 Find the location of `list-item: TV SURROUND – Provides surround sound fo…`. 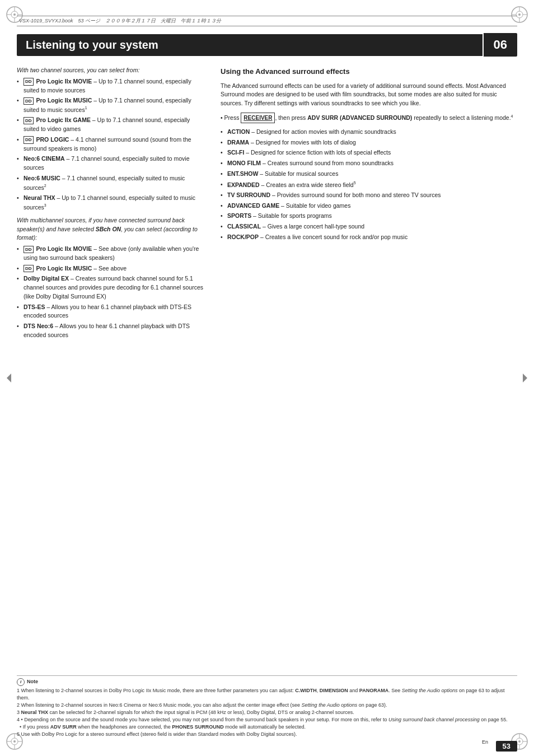

list-item: TV SURROUND – Provides surround sound fo… is located at coordinates (369, 195).